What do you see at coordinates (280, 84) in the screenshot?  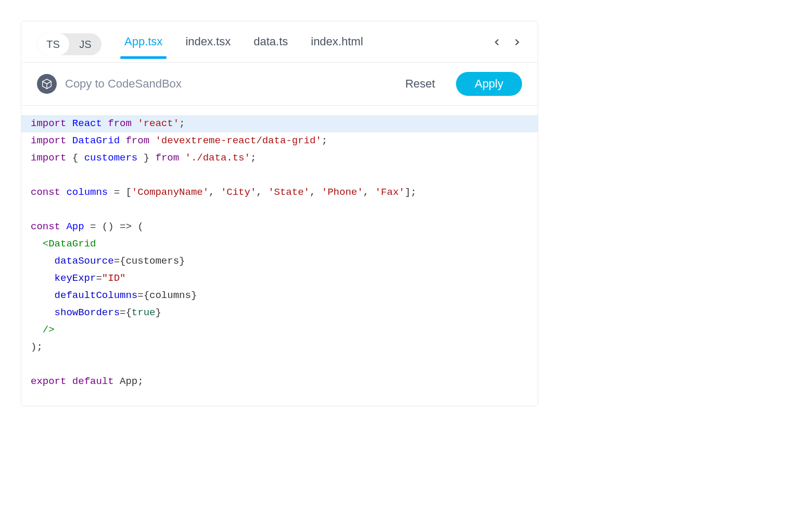 I see `actions-bar: Copy to CodeSandBox Reset Apply` at bounding box center [280, 84].